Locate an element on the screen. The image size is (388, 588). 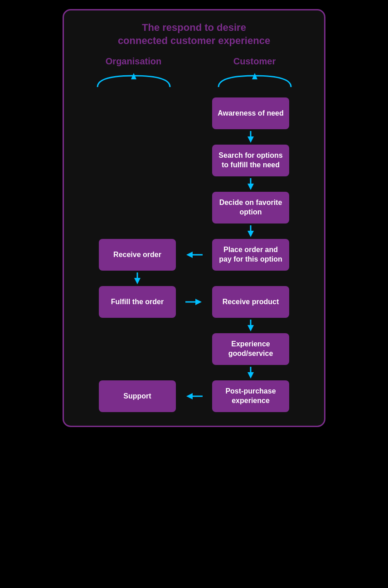
diagram-title: The respond to desire connected customer… is located at coordinates (194, 34).